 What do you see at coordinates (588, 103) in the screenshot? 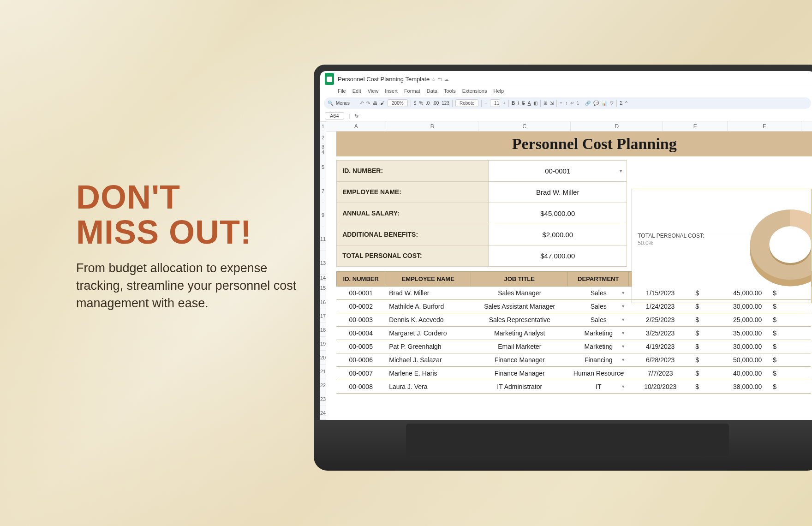
I see `link-icon: 🔗` at bounding box center [588, 103].